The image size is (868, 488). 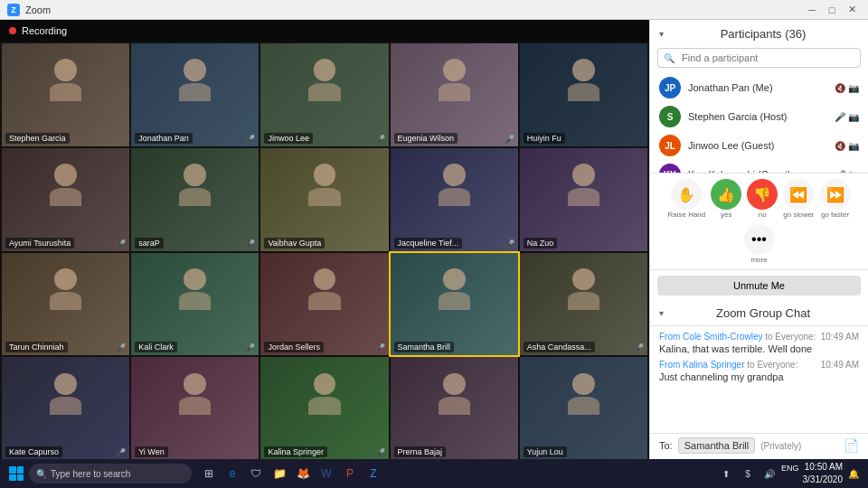 I want to click on reaction-button: 👎, so click(x=762, y=194).